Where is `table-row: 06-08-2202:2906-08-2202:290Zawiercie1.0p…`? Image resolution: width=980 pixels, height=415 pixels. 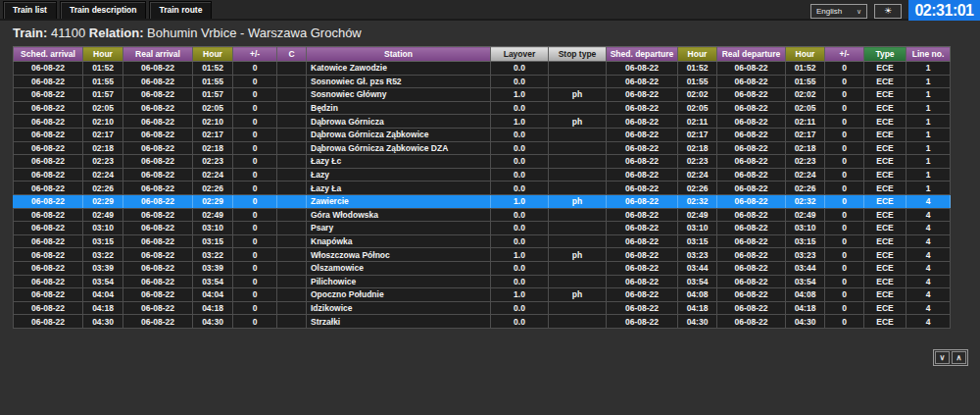
table-row: 06-08-2202:2906-08-2202:290Zawiercie1.0p… is located at coordinates (482, 201).